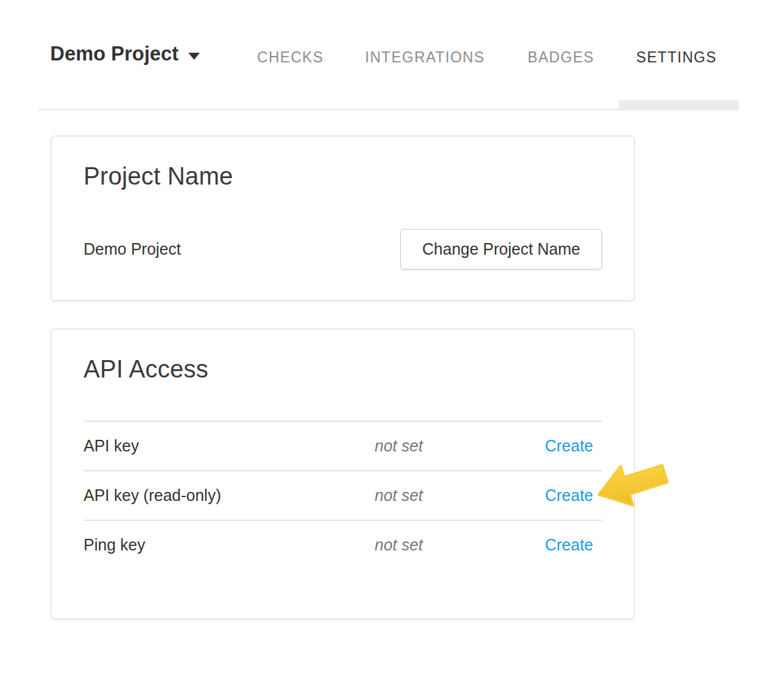  I want to click on project-name-card-title: Project Name, so click(343, 177).